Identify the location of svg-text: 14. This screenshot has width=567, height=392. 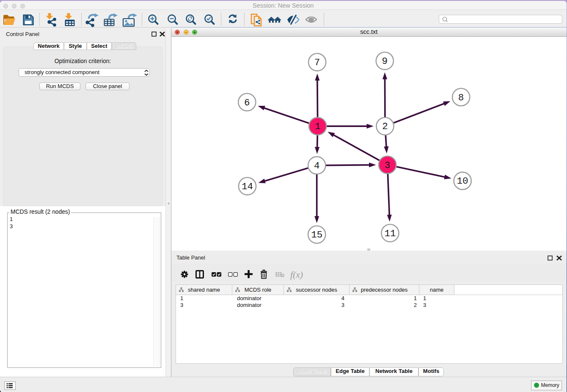
(247, 187).